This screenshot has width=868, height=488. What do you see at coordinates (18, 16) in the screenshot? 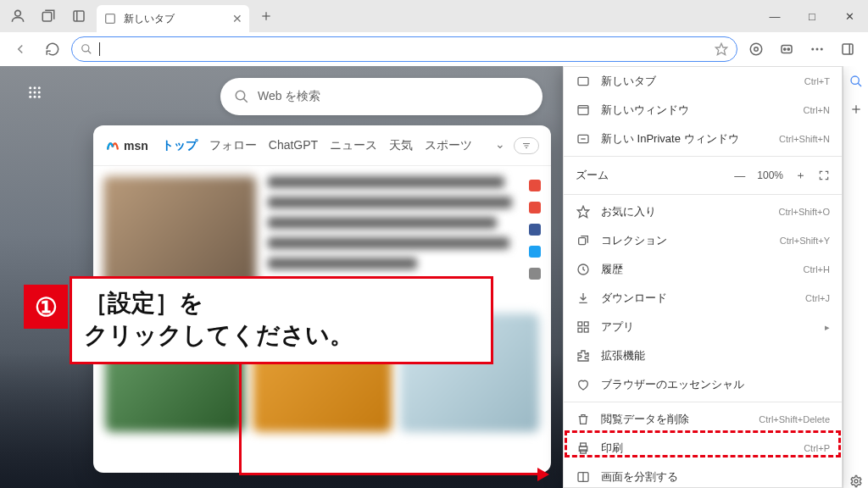
I see `profile-icon` at bounding box center [18, 16].